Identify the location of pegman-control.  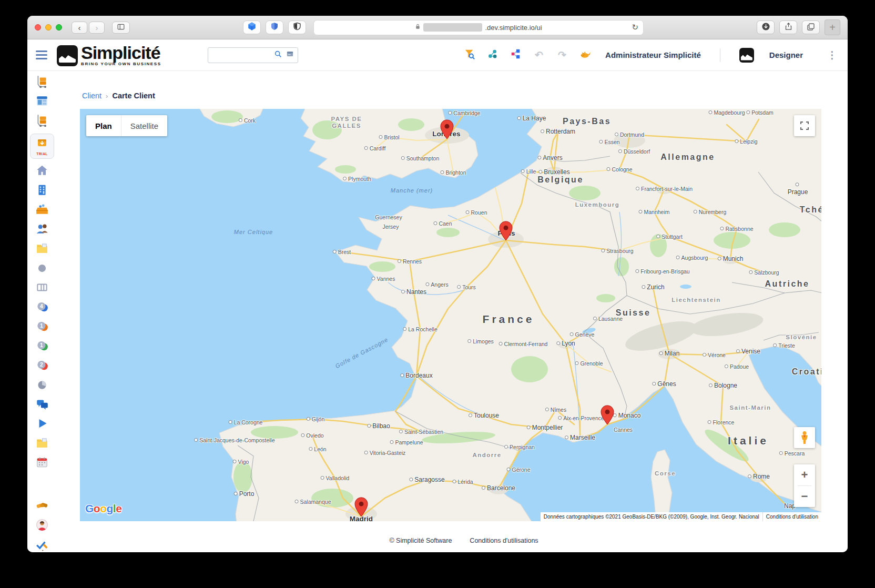
(805, 438).